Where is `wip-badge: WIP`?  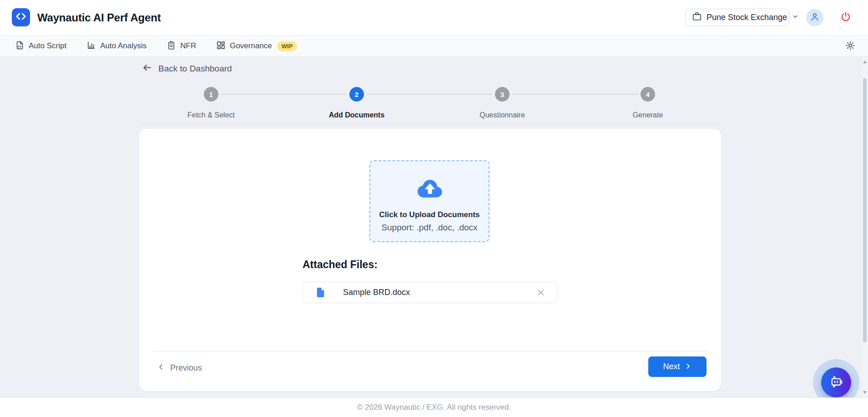
wip-badge: WIP is located at coordinates (288, 46).